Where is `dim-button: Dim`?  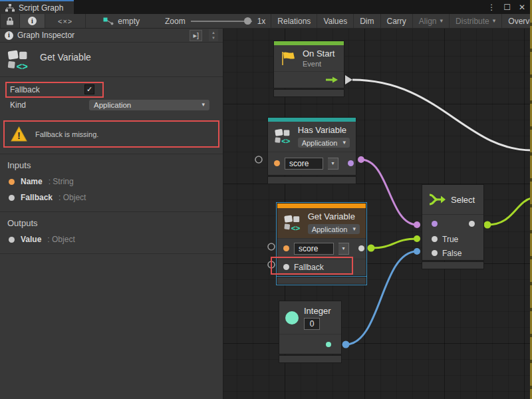 dim-button: Dim is located at coordinates (366, 21).